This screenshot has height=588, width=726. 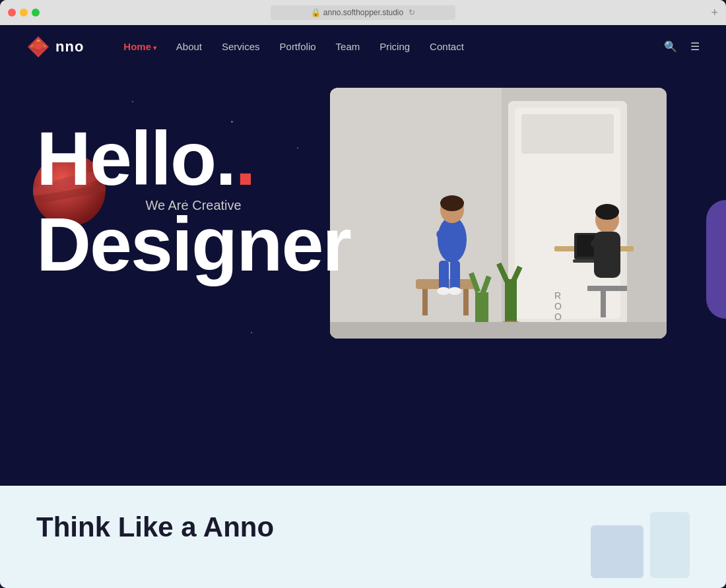 I want to click on maximize-button, so click(x=36, y=13).